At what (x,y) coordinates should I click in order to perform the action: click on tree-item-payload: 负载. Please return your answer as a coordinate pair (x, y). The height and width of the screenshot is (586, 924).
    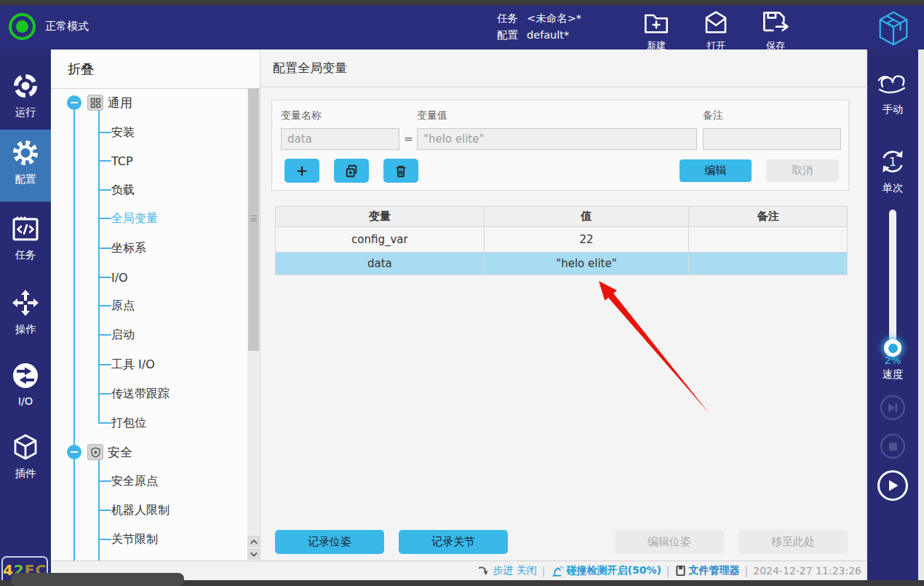
    Looking at the image, I should click on (144, 190).